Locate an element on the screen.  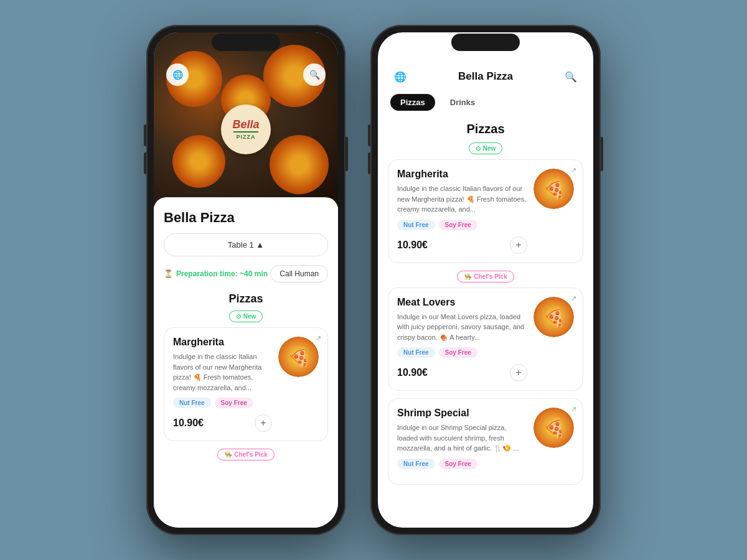
new-icon-right: ⊙ is located at coordinates (478, 148).